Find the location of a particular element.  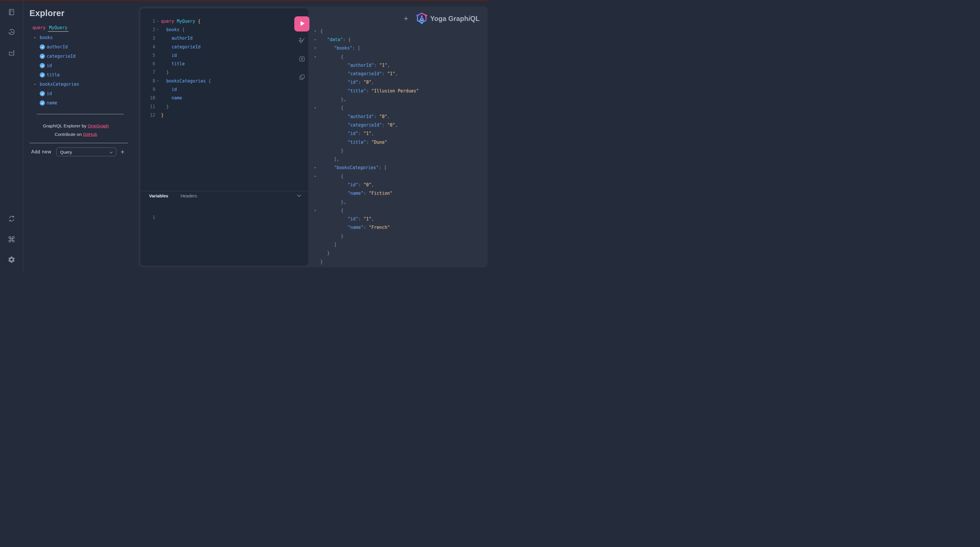

query-editor: 1▾query MyQuery {2▾ books {3 authorId4 c… is located at coordinates (224, 68).